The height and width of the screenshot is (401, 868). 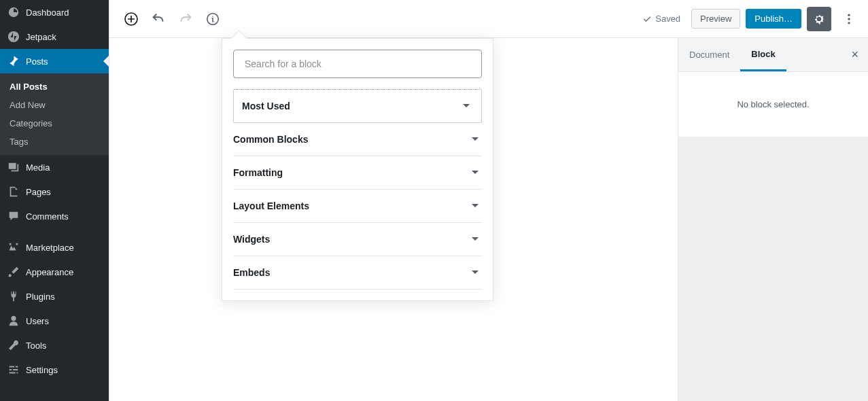 What do you see at coordinates (774, 105) in the screenshot?
I see `panel-message: No block selected.` at bounding box center [774, 105].